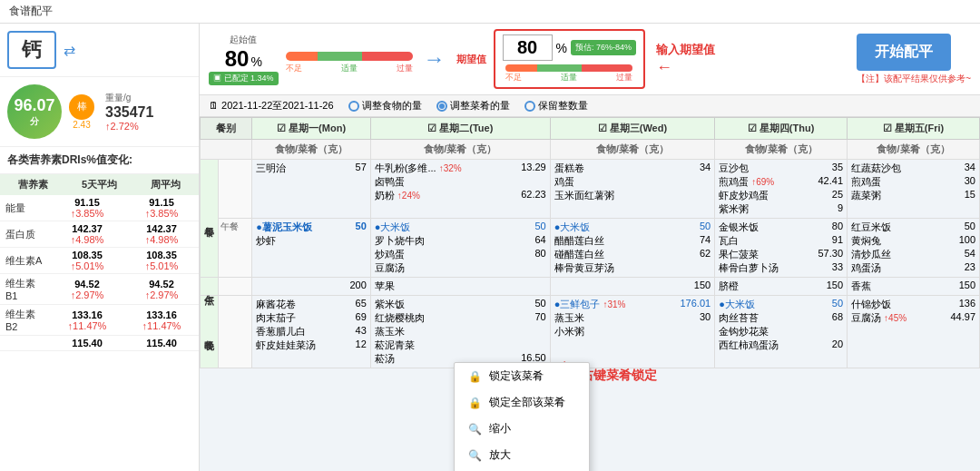  What do you see at coordinates (472, 60) in the screenshot?
I see `expect-label: 期望值` at bounding box center [472, 60].